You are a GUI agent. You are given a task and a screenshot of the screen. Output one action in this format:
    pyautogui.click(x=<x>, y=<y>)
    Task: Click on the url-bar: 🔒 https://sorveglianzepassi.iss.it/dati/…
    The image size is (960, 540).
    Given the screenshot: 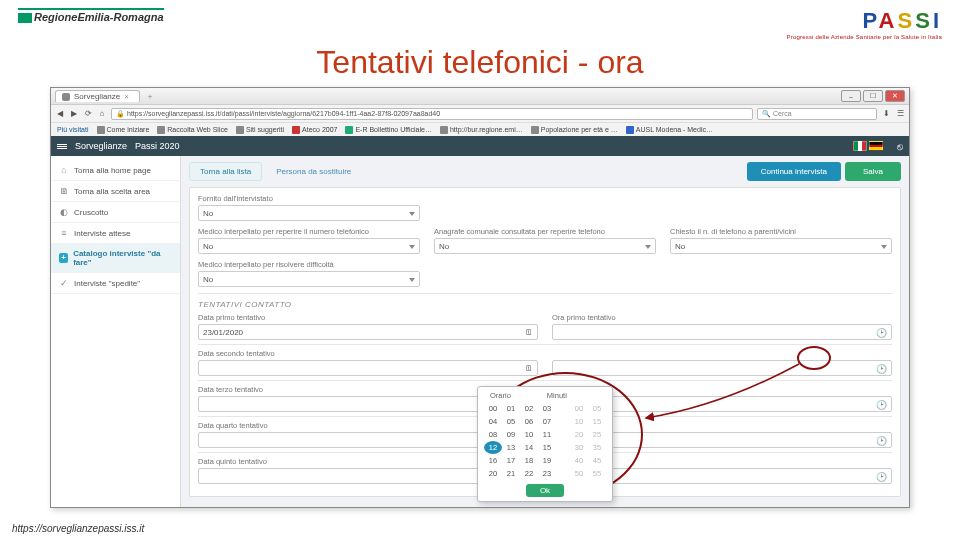 What is the action you would take?
    pyautogui.click(x=432, y=114)
    